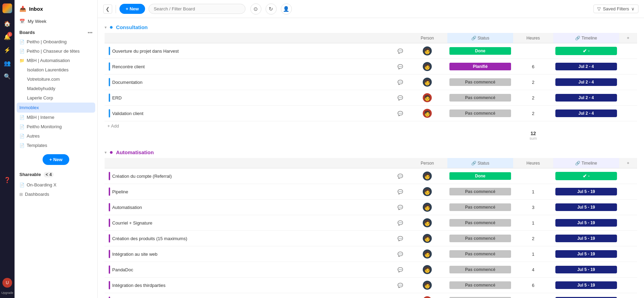 The height and width of the screenshot is (298, 644). I want to click on search-input, so click(197, 9).